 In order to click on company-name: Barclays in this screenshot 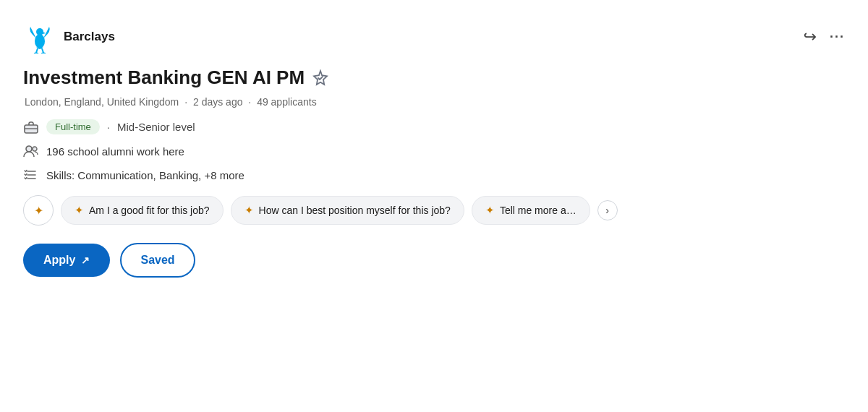, I will do `click(90, 37)`.